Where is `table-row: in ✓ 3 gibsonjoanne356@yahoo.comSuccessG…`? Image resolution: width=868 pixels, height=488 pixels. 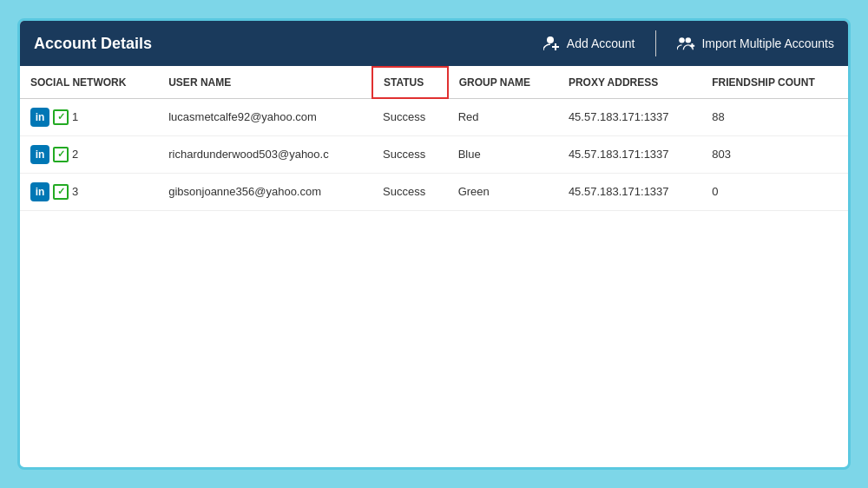 table-row: in ✓ 3 gibsonjoanne356@yahoo.comSuccessG… is located at coordinates (434, 191).